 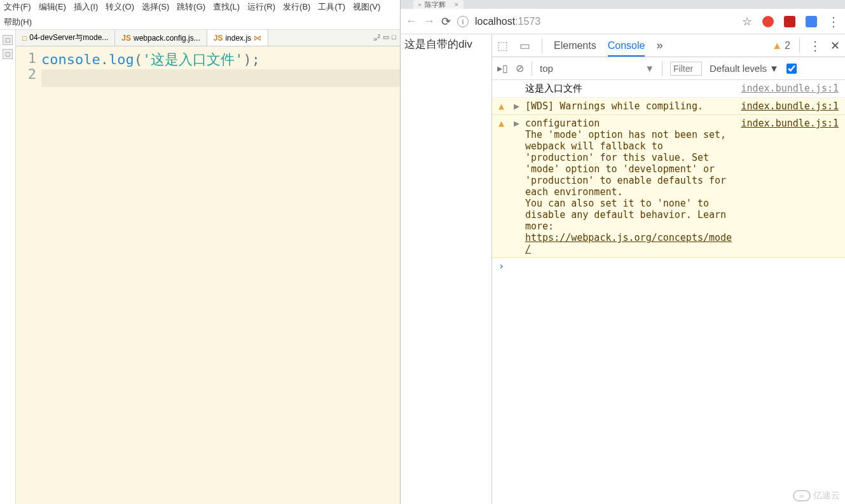 What do you see at coordinates (52, 7) in the screenshot?
I see `menu-edit: 编辑(E)` at bounding box center [52, 7].